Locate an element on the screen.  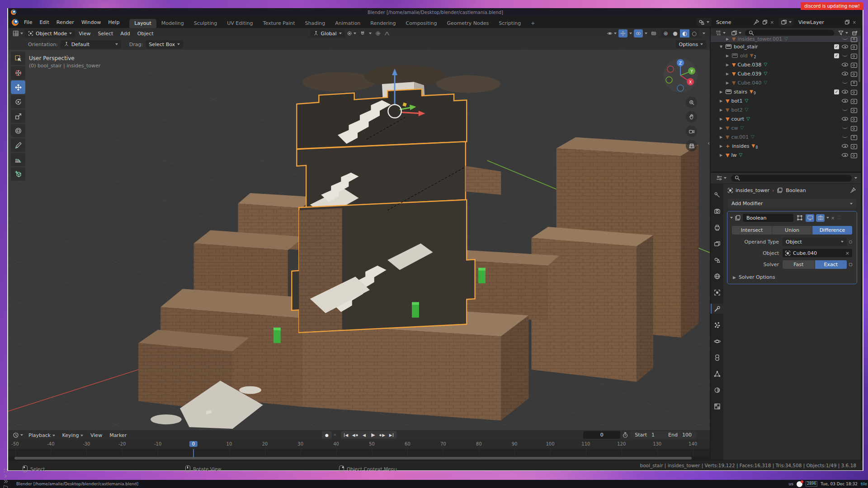
scrollbar-handle is located at coordinates (353, 458).